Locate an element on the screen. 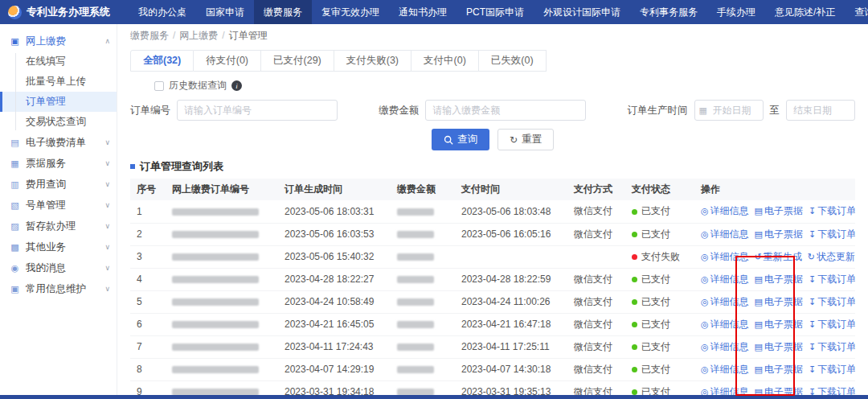 The image size is (868, 399). cell-seq: 7 is located at coordinates (148, 347).